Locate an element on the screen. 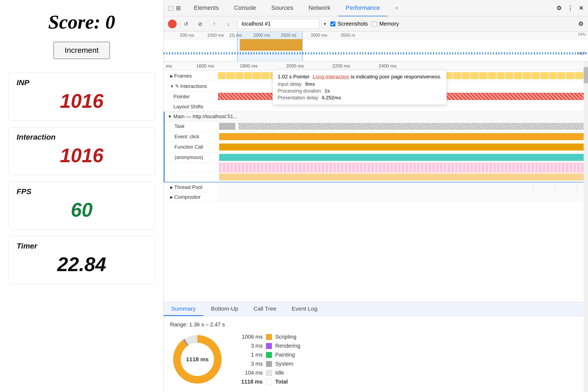  tooltip-input-delay: Input delay 9ms is located at coordinates (360, 84).